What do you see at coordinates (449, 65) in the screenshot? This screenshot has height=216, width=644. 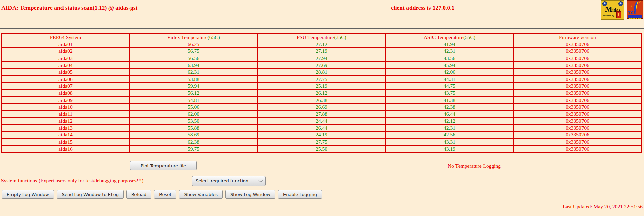 I see `asic-temp: 45.94` at bounding box center [449, 65].